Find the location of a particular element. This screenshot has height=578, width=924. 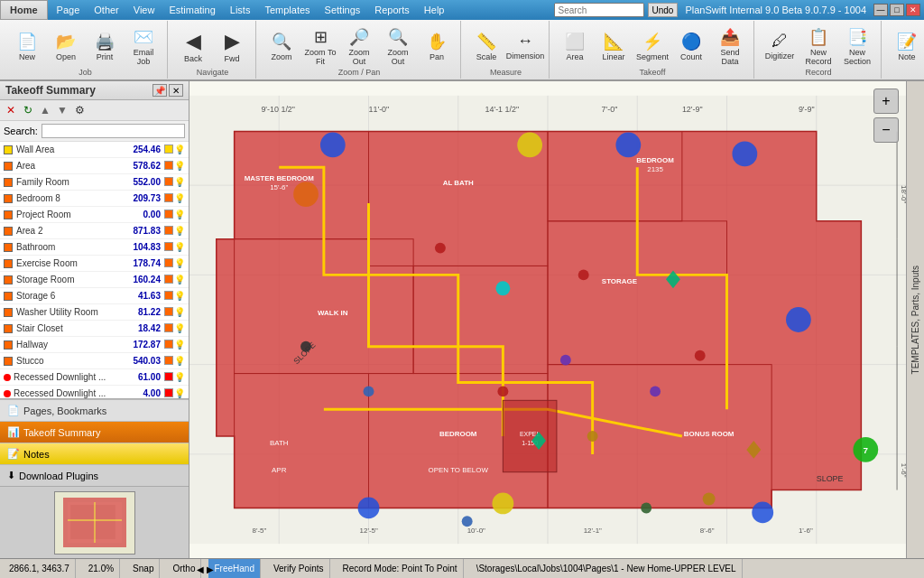

forward-button: ▶Fwd is located at coordinates (232, 46).